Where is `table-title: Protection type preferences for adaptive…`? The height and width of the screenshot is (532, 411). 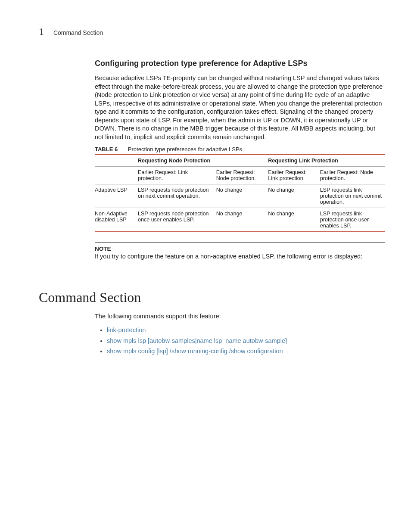 table-title: Protection type preferences for adaptive… is located at coordinates (185, 149).